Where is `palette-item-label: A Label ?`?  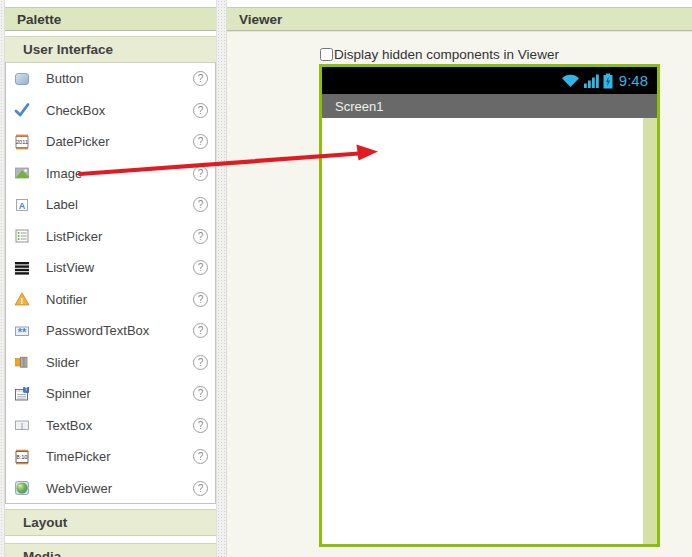 palette-item-label: A Label ? is located at coordinates (110, 205).